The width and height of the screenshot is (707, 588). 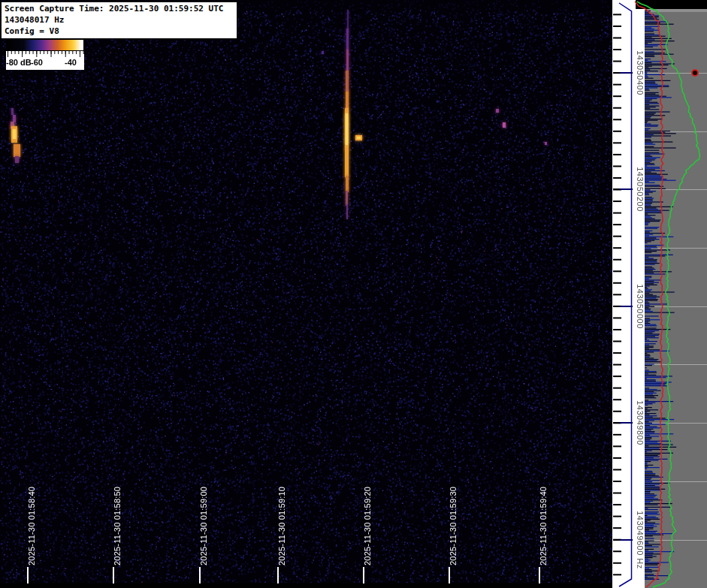 What do you see at coordinates (117, 526) in the screenshot?
I see `time-axis-label: 2025-11-30 01:58:50` at bounding box center [117, 526].